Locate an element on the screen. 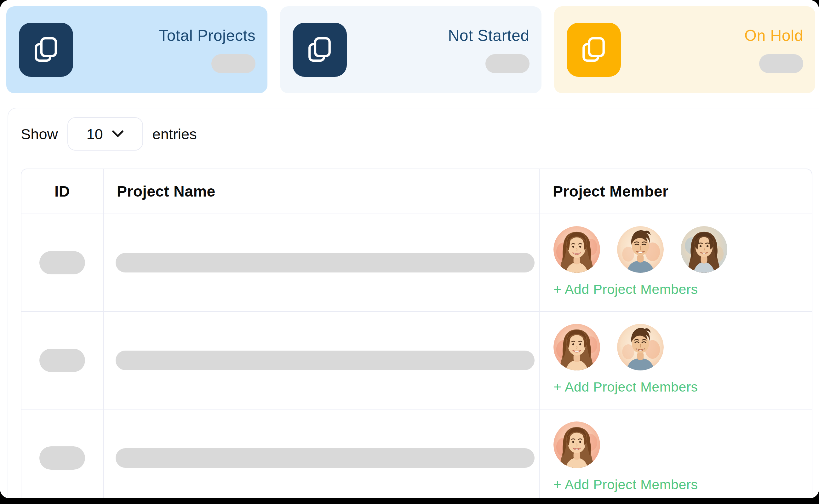 Image resolution: width=819 pixels, height=504 pixels. entries-control: Show 10 entries is located at coordinates (420, 134).